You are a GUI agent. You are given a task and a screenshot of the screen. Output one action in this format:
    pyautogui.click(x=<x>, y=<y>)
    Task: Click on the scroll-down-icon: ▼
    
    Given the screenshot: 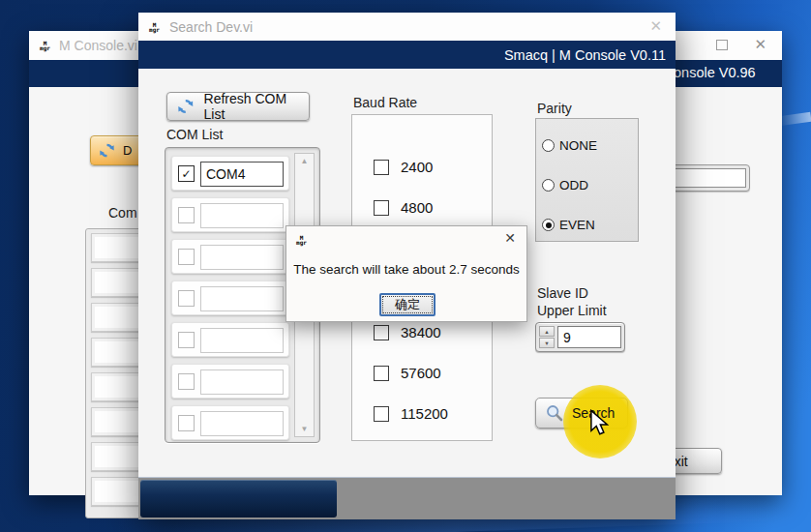 What is the action you would take?
    pyautogui.click(x=304, y=429)
    